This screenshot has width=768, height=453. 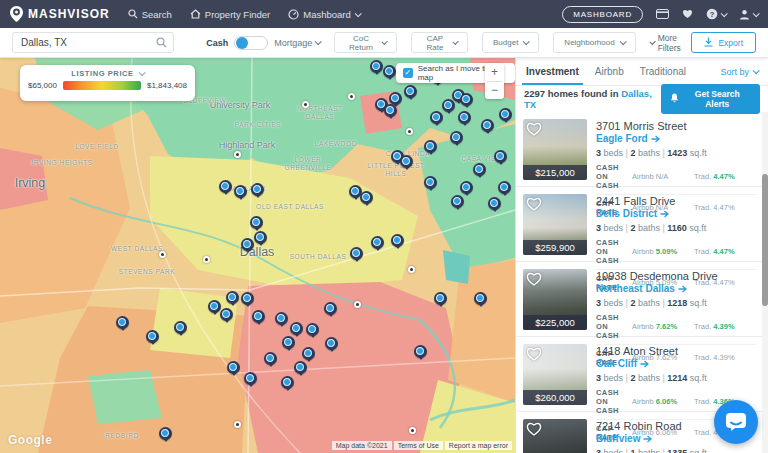 I want to click on export-button: Export, so click(x=724, y=42).